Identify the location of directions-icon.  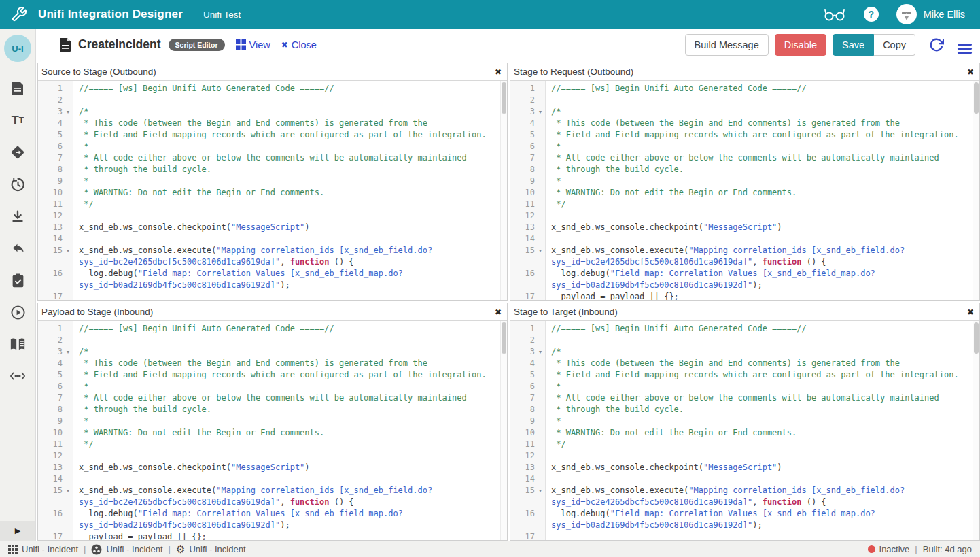
(18, 152).